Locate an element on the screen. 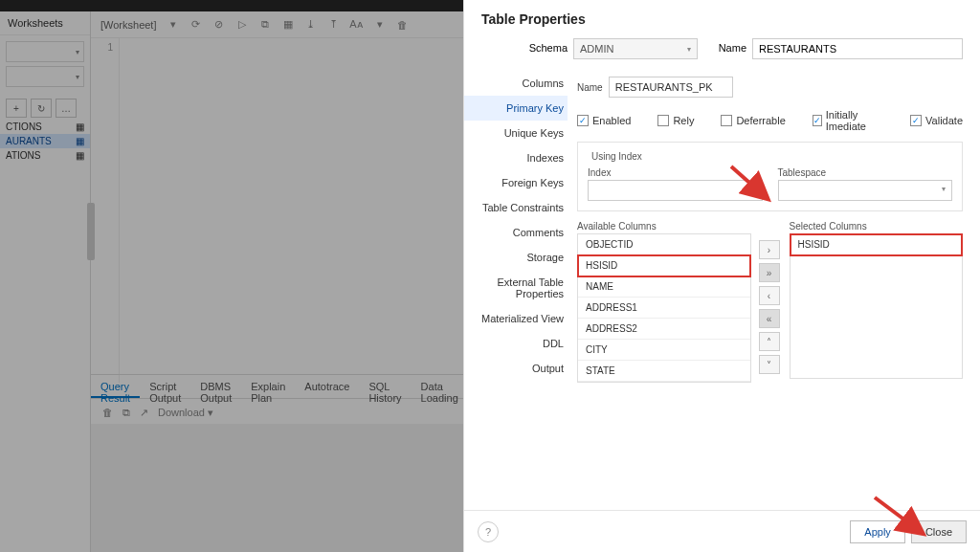 This screenshot has width=980, height=552. rely-checkbox: Rely is located at coordinates (676, 121).